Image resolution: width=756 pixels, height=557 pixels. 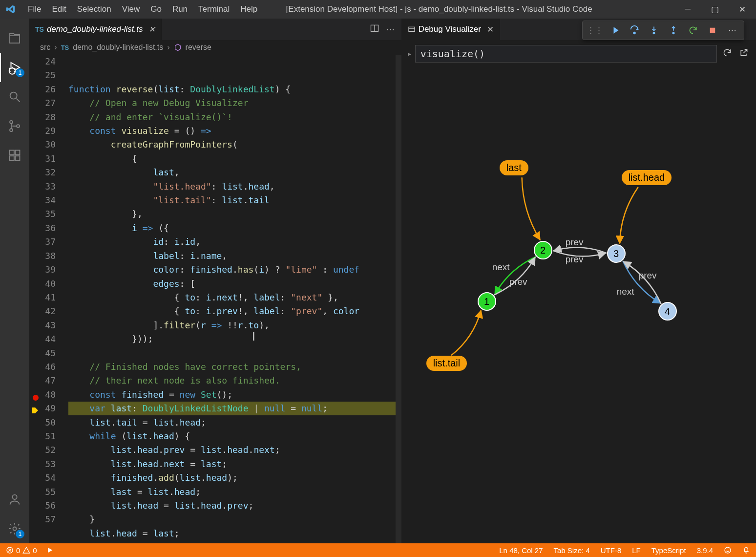 I want to click on window-title: [Extension Development Host] - js - demo…, so click(x=468, y=9).